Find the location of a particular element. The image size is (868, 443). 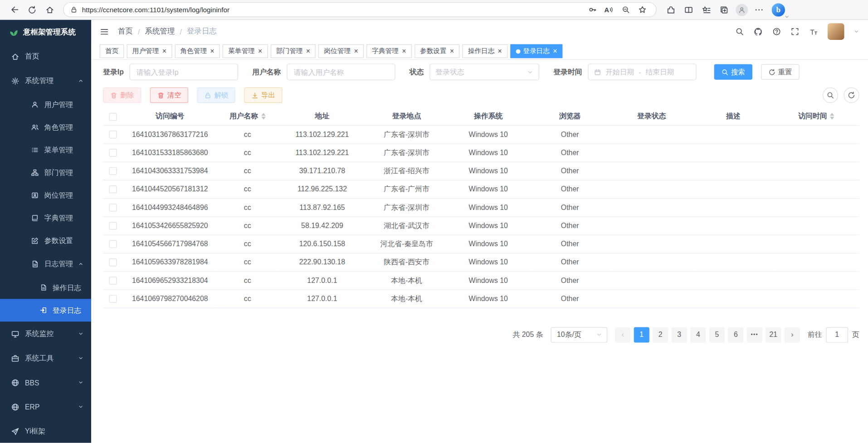

page-button-21: 21 is located at coordinates (773, 335).